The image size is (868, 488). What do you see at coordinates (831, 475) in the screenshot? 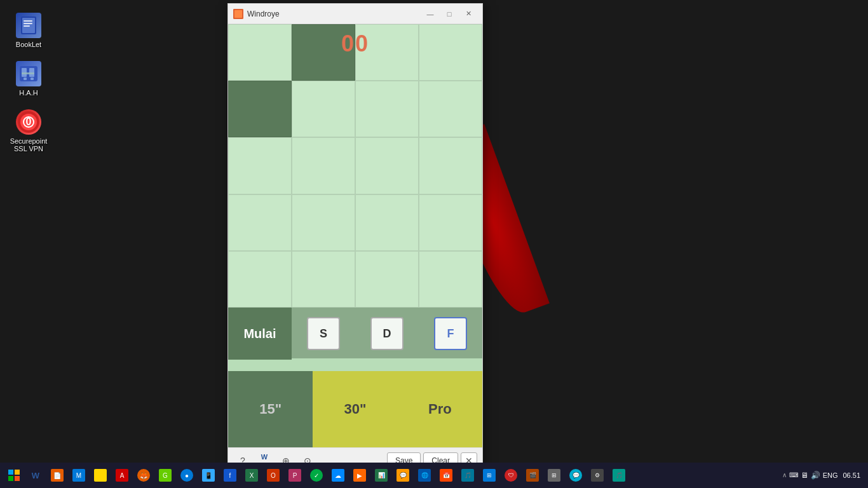
I see `tray-lang: ENG` at bounding box center [831, 475].